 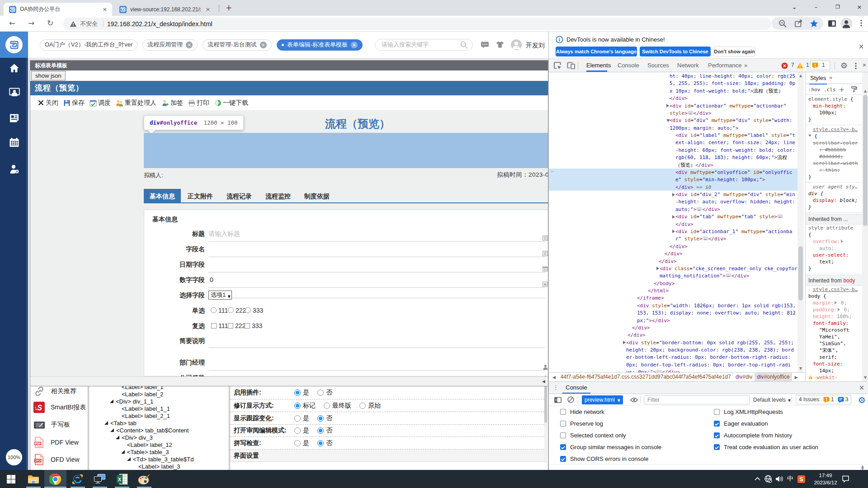 I want to click on code-line: </div> == $0, so click(x=673, y=187).